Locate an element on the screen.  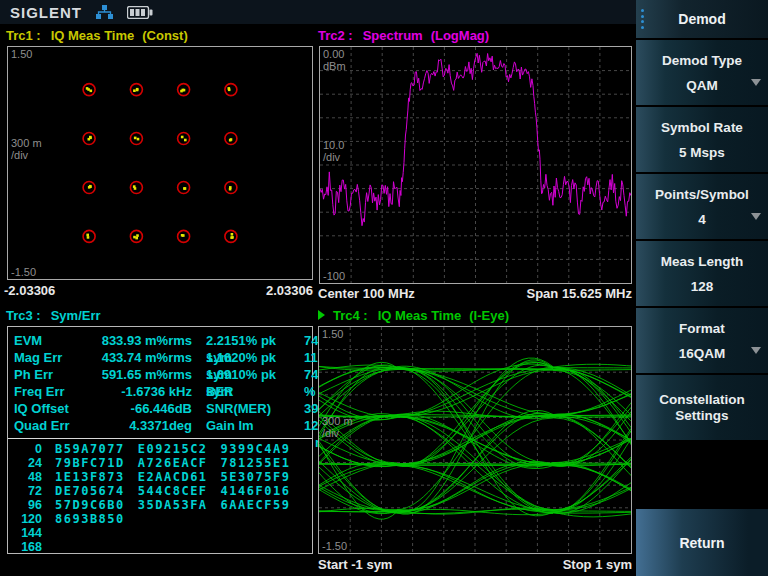
trc2-center-label: Center 100 MHz is located at coordinates (366, 294).